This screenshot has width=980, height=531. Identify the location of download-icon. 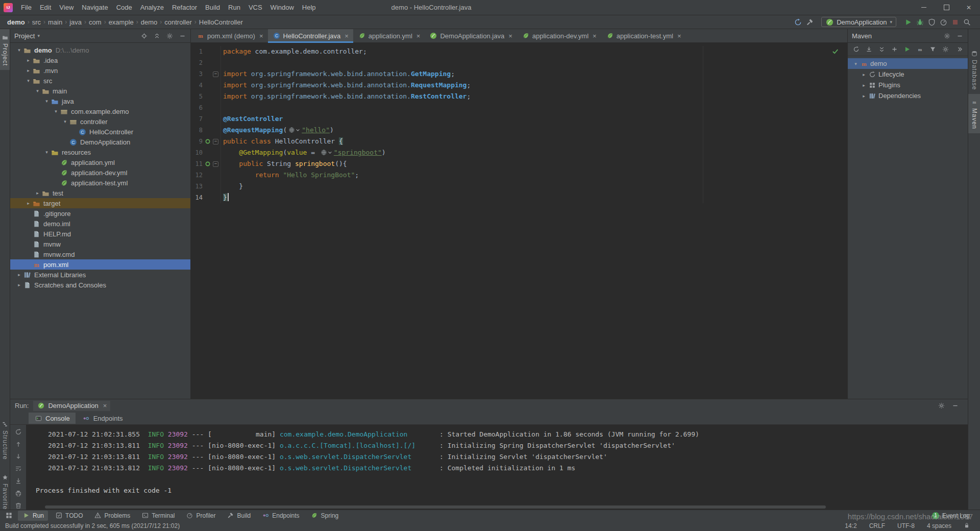
(869, 50).